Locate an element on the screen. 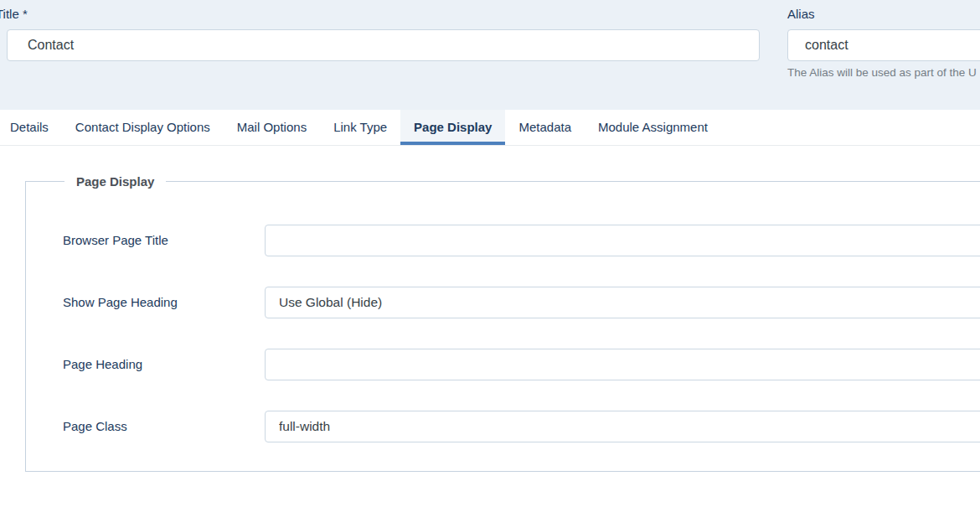  tab-module-assignment: Module Assignment is located at coordinates (653, 127).